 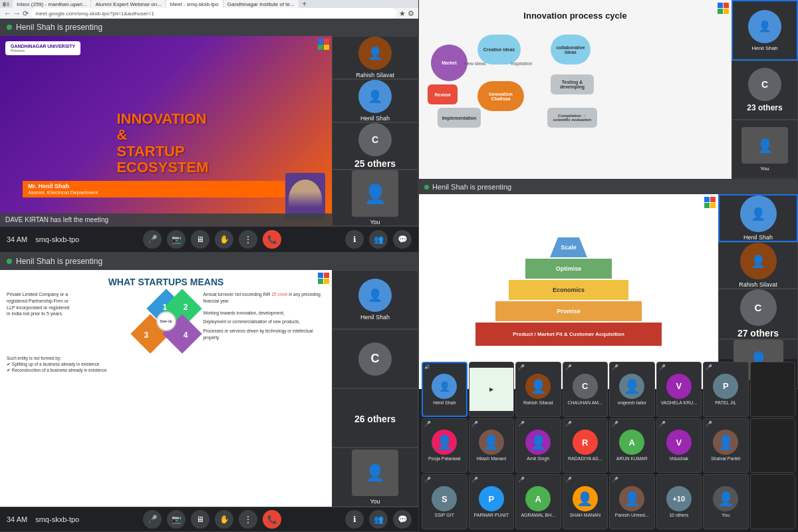 I want to click on diamond-center: Start-Up, so click(x=166, y=321).